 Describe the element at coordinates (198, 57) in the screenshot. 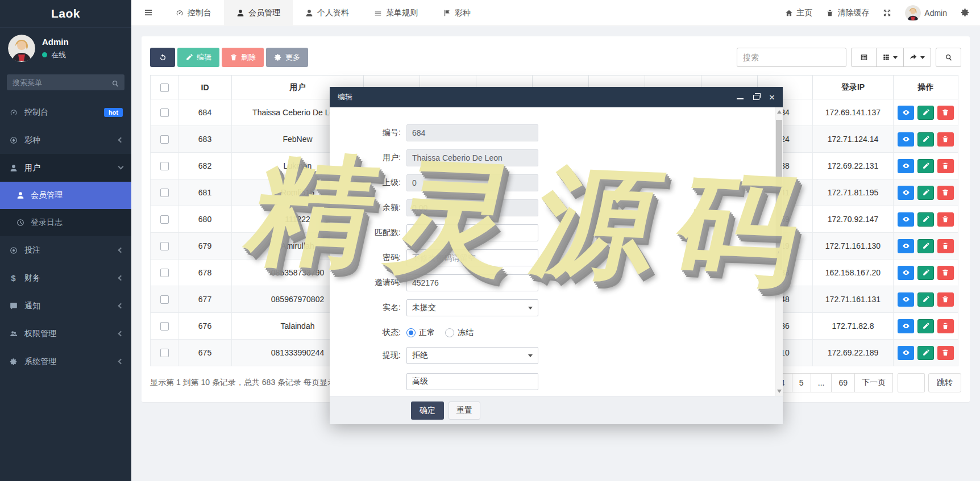

I see `edit-button: 编辑` at that location.